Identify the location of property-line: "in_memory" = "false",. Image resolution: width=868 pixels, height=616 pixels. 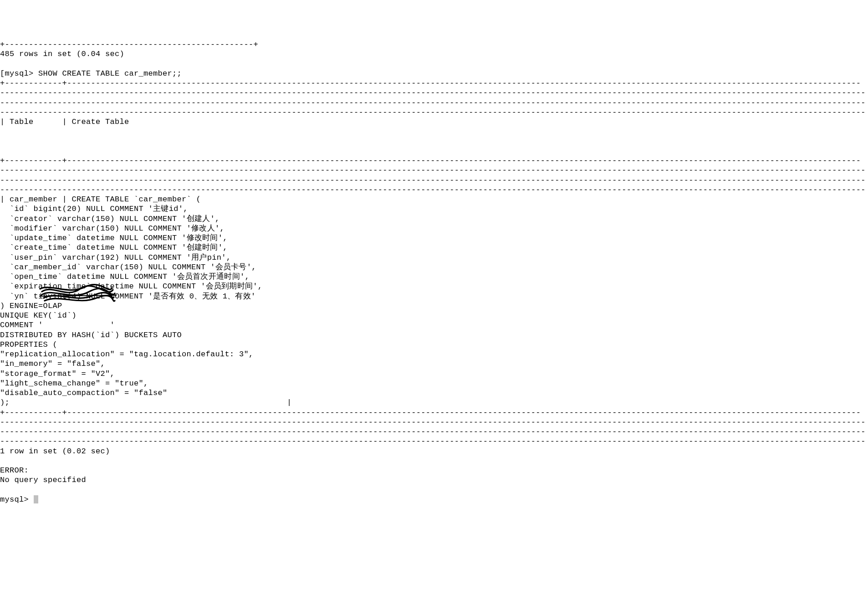
(53, 364).